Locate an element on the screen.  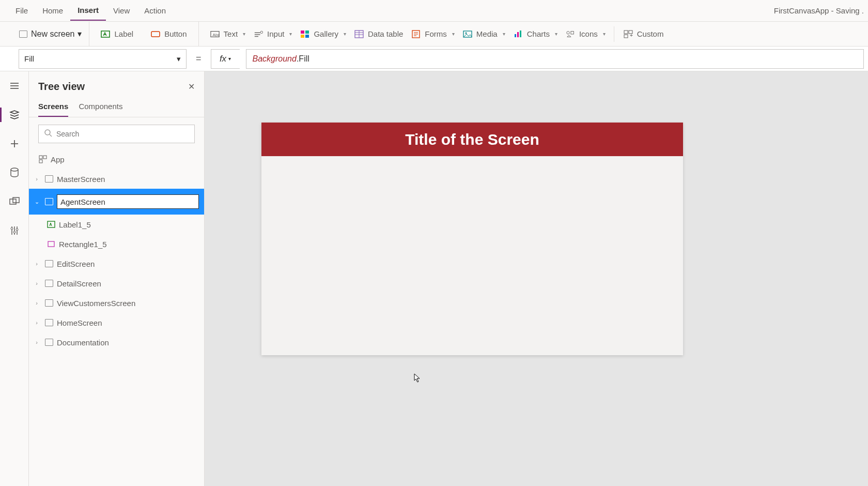
menu-home: Home is located at coordinates (53, 10).